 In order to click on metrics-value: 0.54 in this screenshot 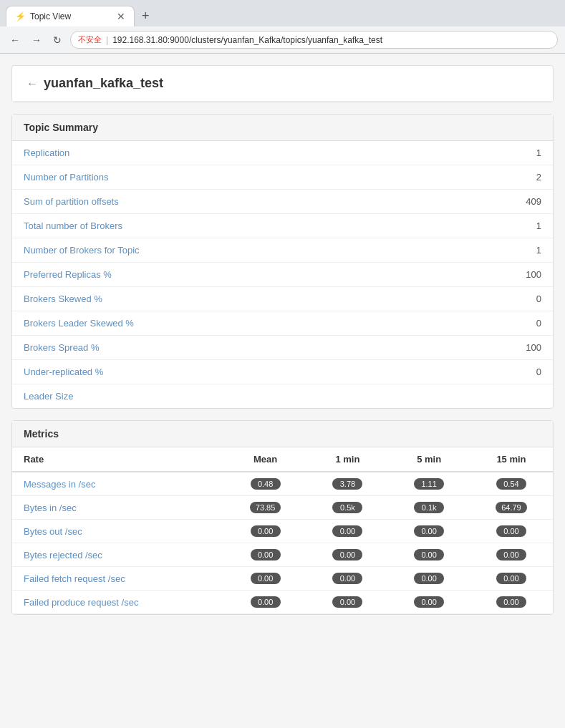, I will do `click(511, 484)`.